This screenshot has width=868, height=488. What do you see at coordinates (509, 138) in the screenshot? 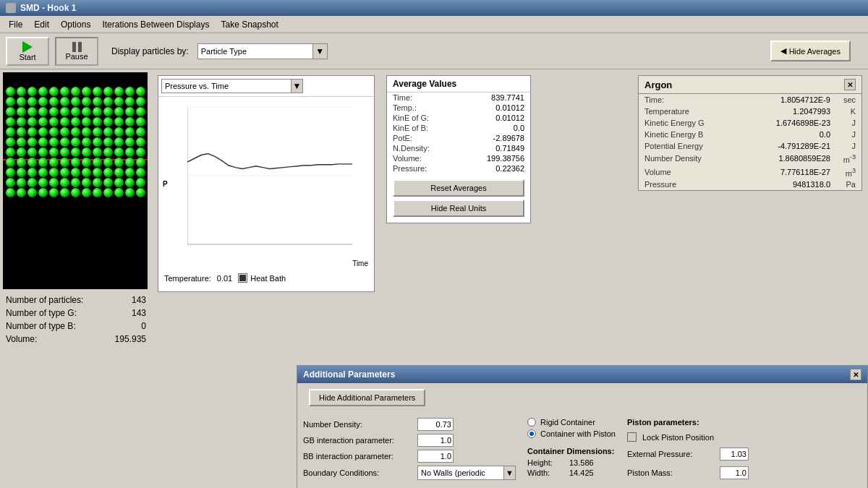
I see `avg-pote-value: -2.89678` at bounding box center [509, 138].